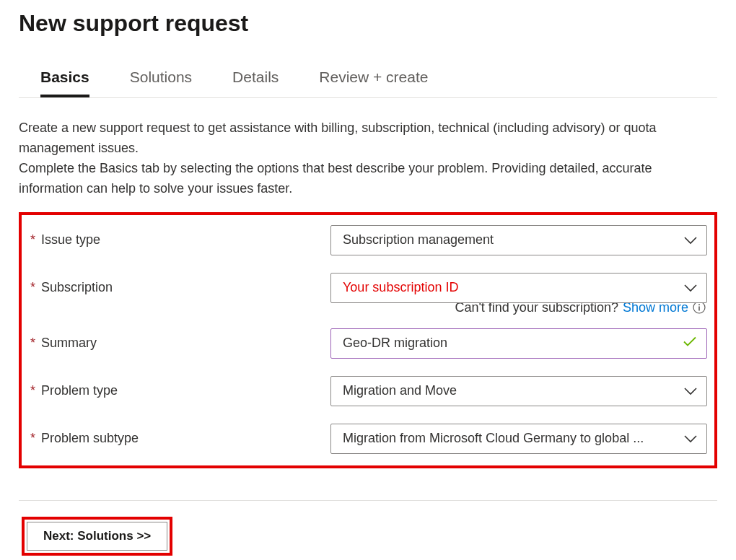 The height and width of the screenshot is (560, 736). I want to click on problem-subtype-label-text: Problem subtype, so click(89, 439).